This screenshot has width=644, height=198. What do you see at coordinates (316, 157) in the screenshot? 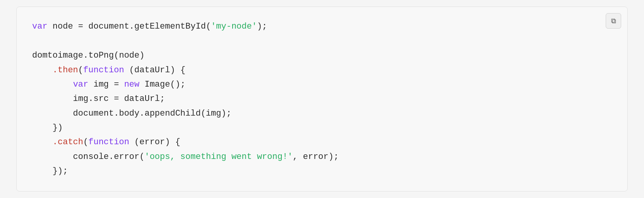
I see `code-token: , error);` at bounding box center [316, 157].